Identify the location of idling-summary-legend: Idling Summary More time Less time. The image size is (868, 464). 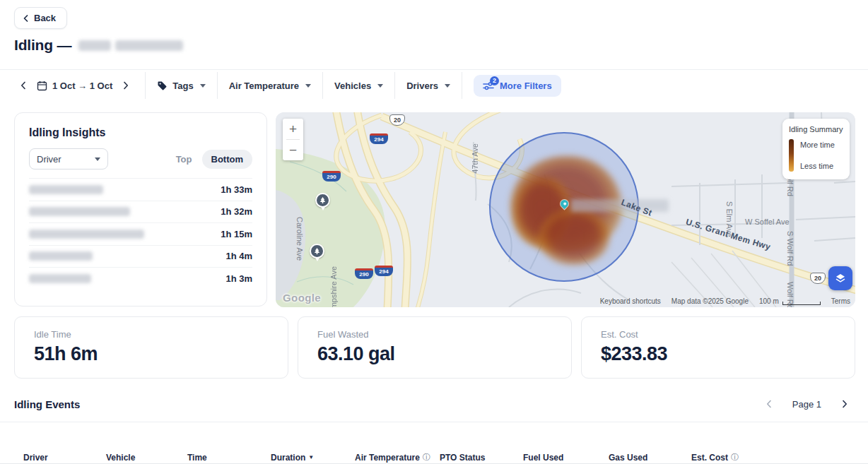
(816, 149).